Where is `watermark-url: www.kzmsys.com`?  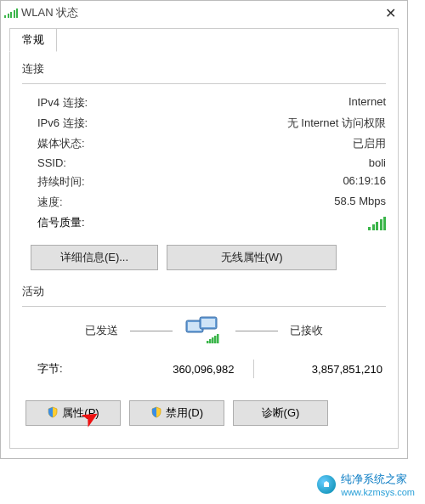 watermark-url: www.kzmsys.com is located at coordinates (377, 492).